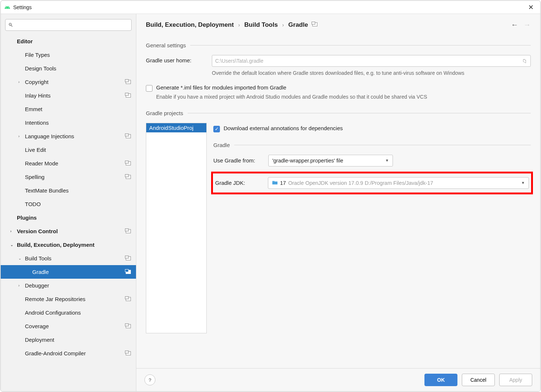  I want to click on section-header-general: General settings, so click(166, 45).